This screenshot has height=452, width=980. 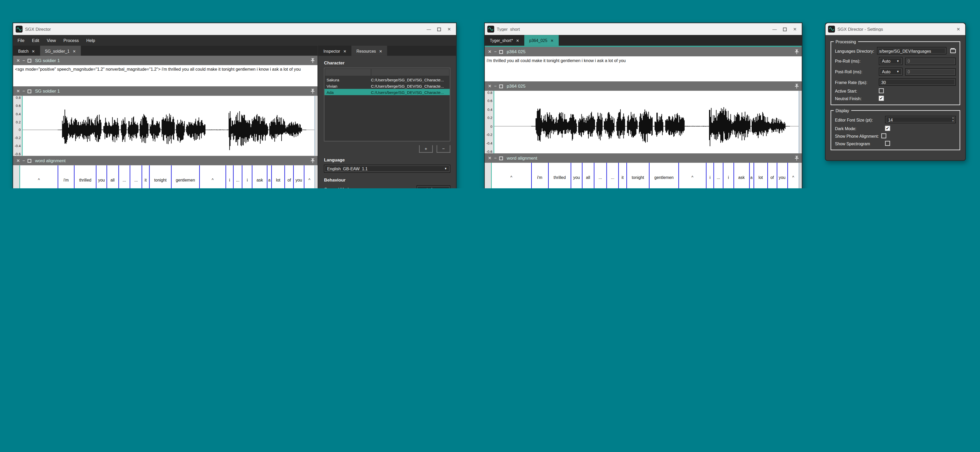 I want to click on active-start-checkbox, so click(x=881, y=90).